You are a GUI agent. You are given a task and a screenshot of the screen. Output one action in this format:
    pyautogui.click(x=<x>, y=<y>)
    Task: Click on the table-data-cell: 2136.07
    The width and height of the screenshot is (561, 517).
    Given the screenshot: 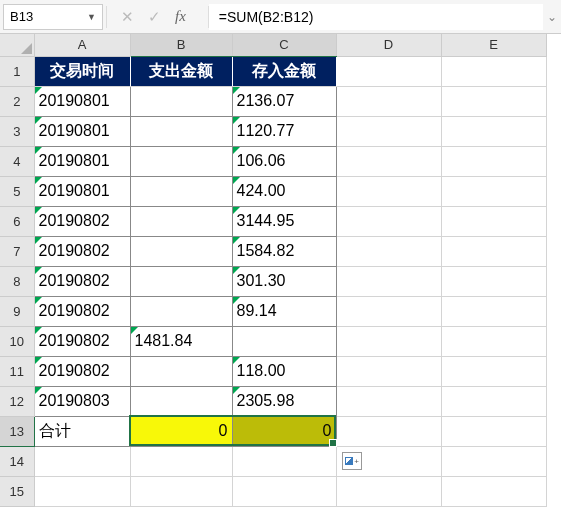 What is the action you would take?
    pyautogui.click(x=284, y=101)
    